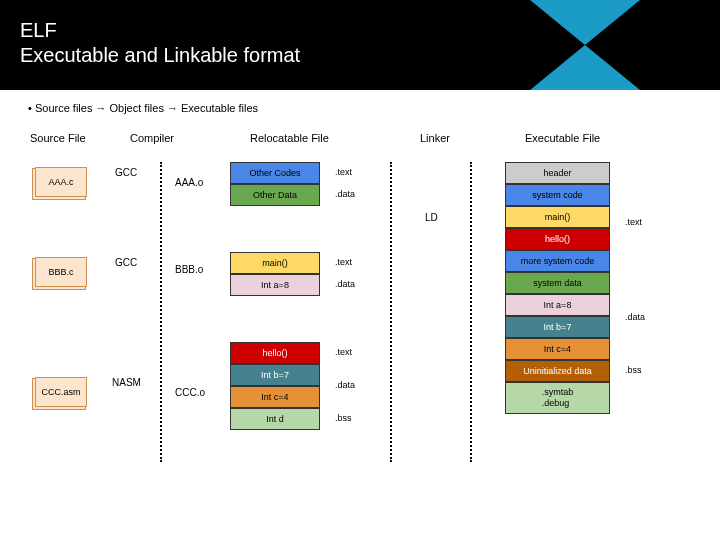 The image size is (720, 540). I want to click on title-line1: ELF, so click(38, 30).